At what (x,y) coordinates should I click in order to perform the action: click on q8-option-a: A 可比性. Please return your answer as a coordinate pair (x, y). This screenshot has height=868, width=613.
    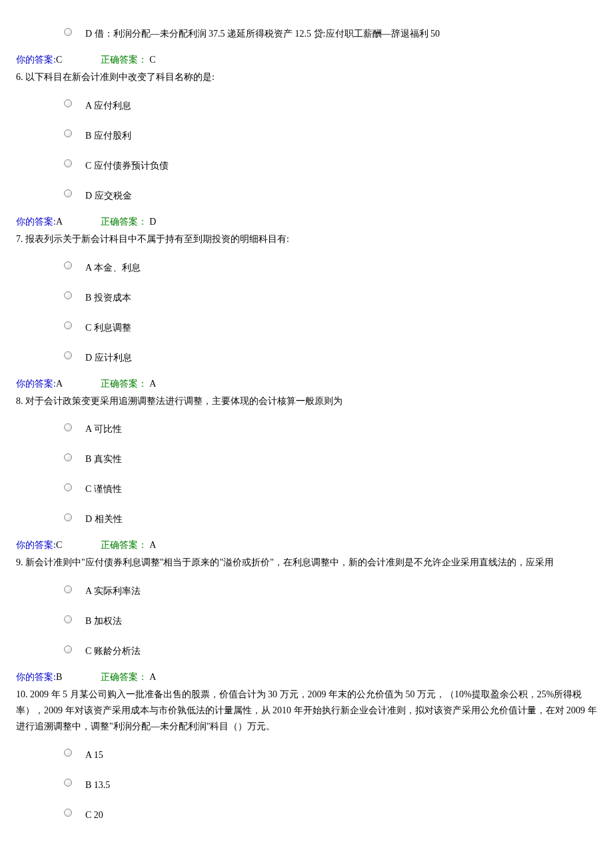
    Looking at the image, I should click on (306, 427).